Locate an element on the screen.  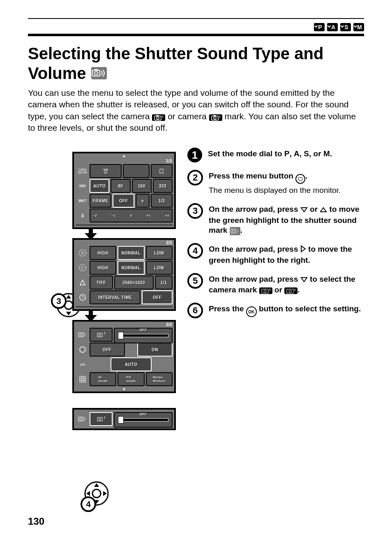
lcd3-wb-auto: AUTO is located at coordinates (131, 364).